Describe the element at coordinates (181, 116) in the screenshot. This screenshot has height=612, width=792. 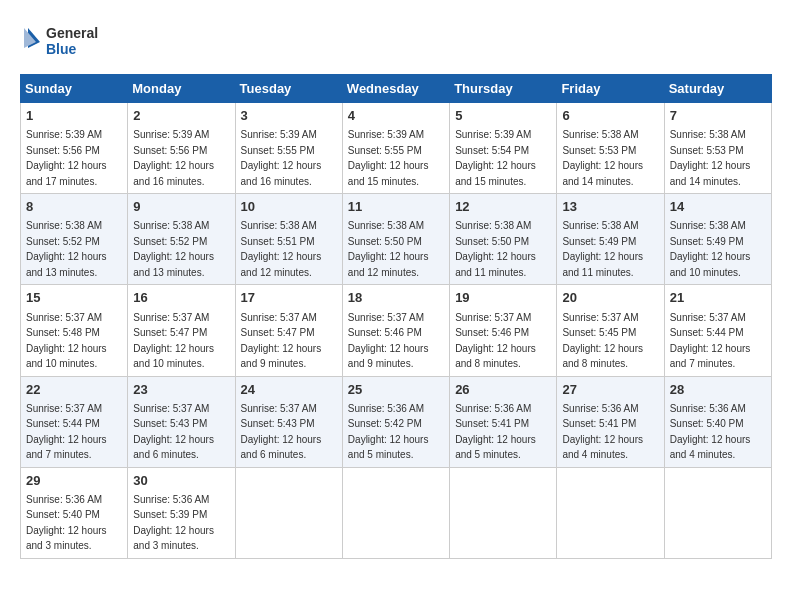
I see `day-number: 2` at that location.